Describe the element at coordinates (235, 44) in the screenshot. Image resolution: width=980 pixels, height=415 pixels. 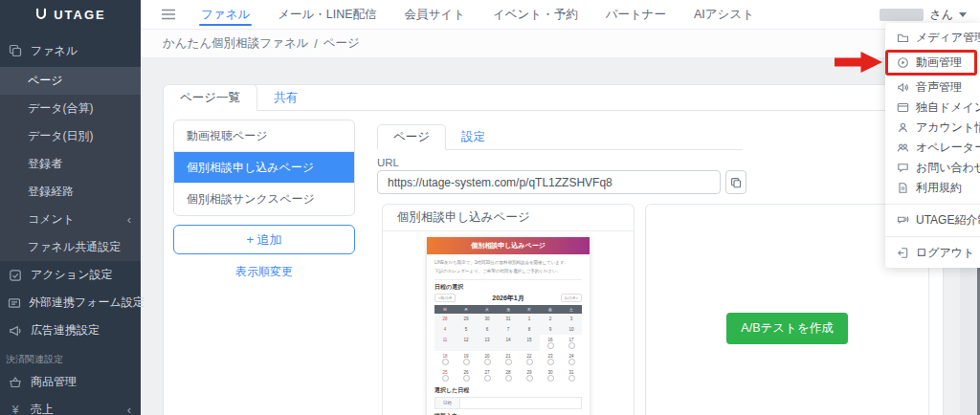
I see `breadcrumb-funnel: かんたん個別相談ファネル` at that location.